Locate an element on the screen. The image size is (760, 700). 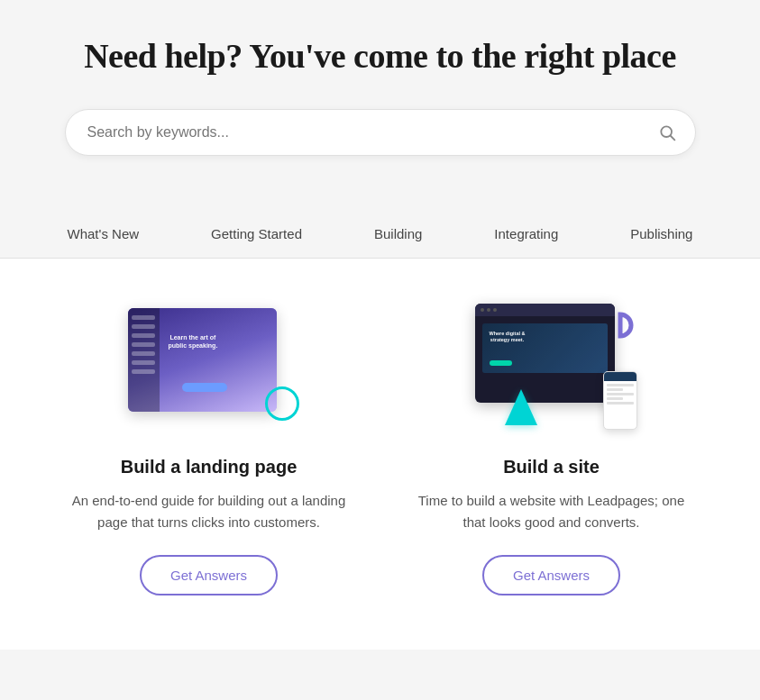
build-site-card-description: Time to build a website with Leadpages; … is located at coordinates (552, 512).